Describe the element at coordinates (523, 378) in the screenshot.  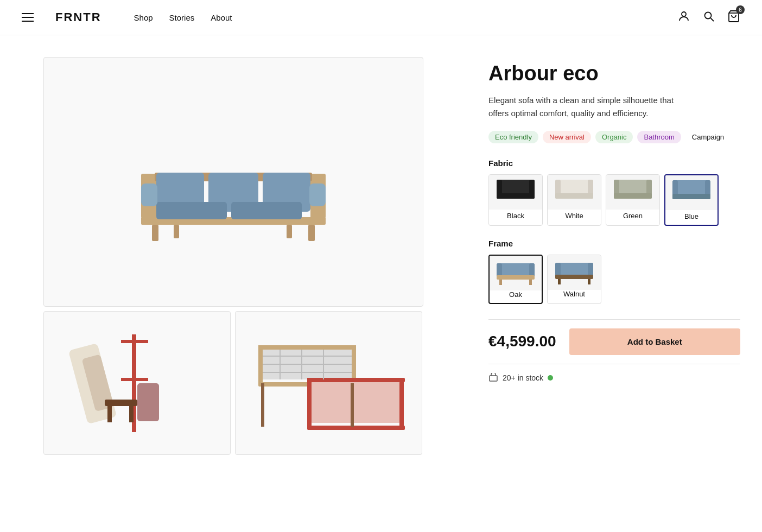
I see `stock-label: 20+ in stock` at that location.